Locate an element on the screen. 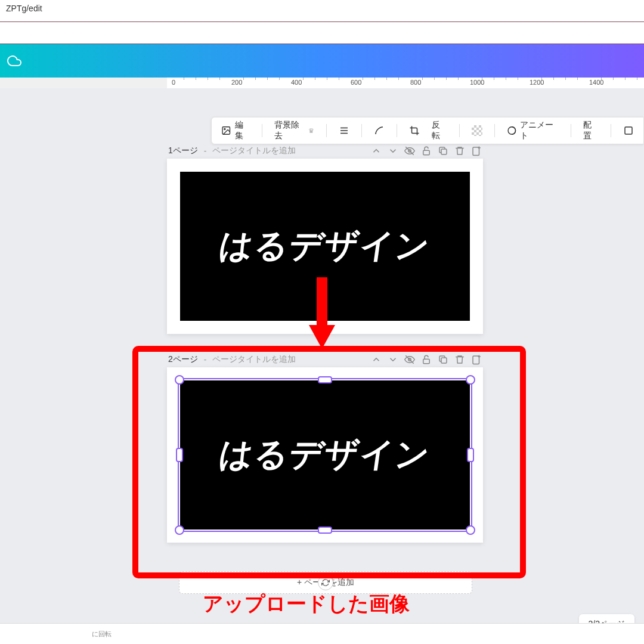  cloud-sync-icon is located at coordinates (14, 61).